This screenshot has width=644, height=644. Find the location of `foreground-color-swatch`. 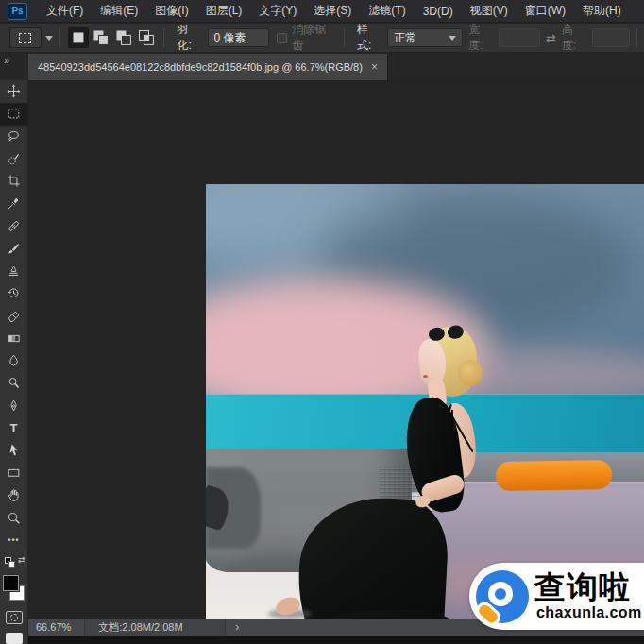

foreground-color-swatch is located at coordinates (11, 584).